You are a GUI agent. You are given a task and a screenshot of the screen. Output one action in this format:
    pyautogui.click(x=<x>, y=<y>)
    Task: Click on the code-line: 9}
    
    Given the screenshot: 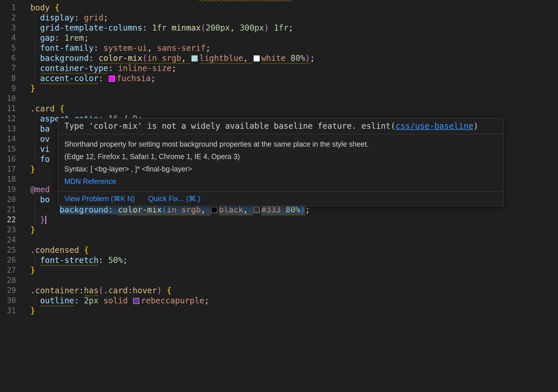 What is the action you would take?
    pyautogui.click(x=279, y=88)
    